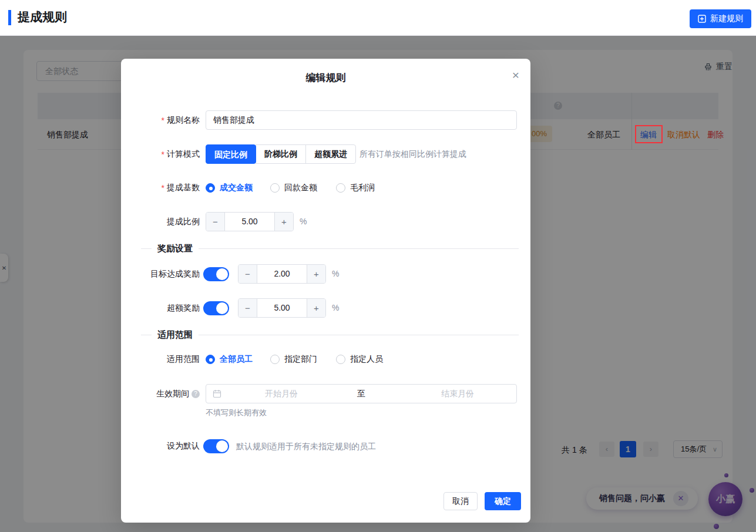  I want to click on scope-option-all-staff: 全部员工, so click(229, 359).